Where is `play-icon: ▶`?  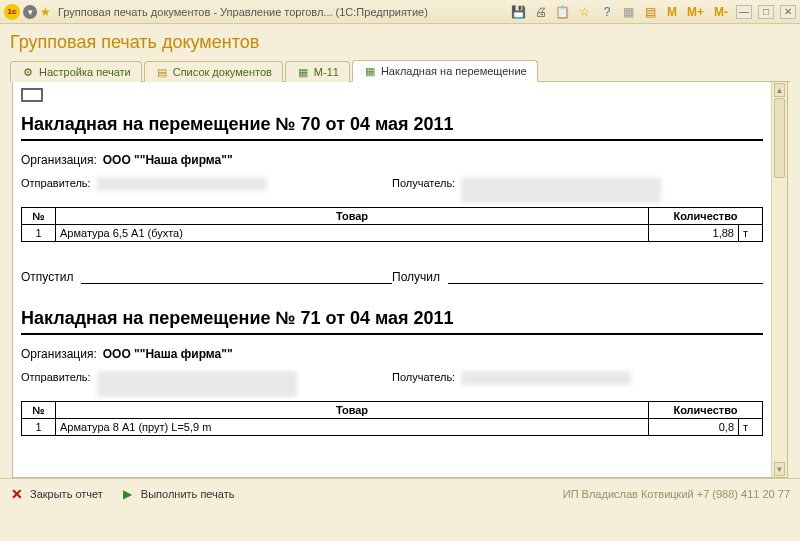
play-icon: ▶ is located at coordinates (128, 494).